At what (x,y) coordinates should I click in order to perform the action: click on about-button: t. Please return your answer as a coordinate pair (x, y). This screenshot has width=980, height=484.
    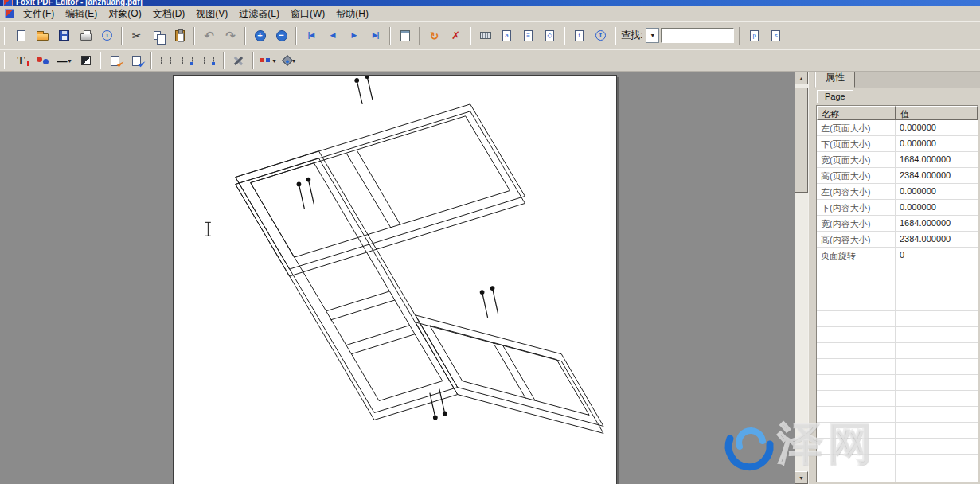
    Looking at the image, I should click on (600, 35).